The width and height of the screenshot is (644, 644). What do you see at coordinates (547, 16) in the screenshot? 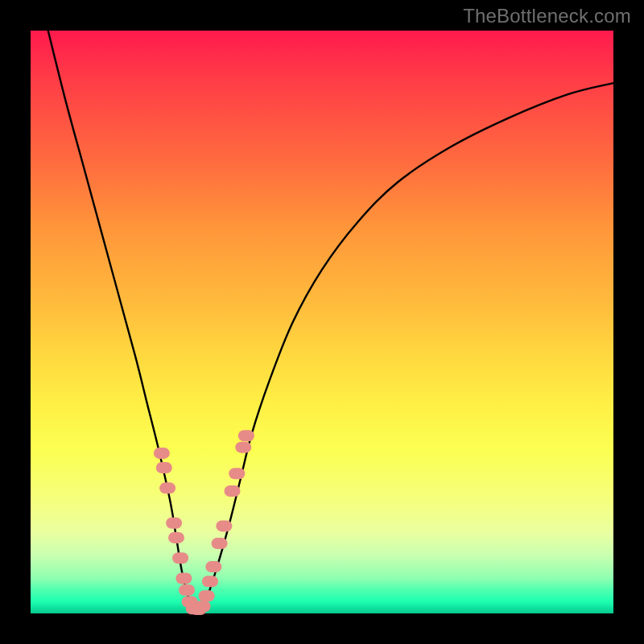
I see `watermark-text: TheBottleneck.com` at bounding box center [547, 16].